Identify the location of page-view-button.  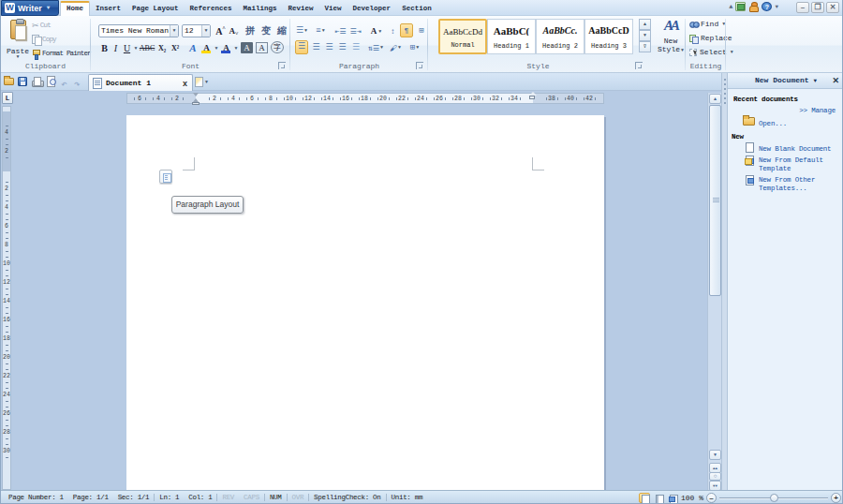
(644, 498).